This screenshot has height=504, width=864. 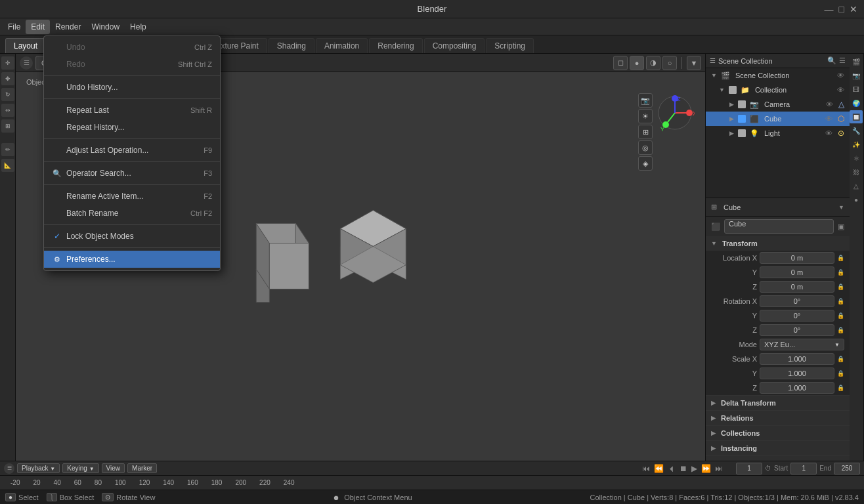 What do you see at coordinates (80, 469) in the screenshot?
I see `keying-btn: Keying ▼` at bounding box center [80, 469].